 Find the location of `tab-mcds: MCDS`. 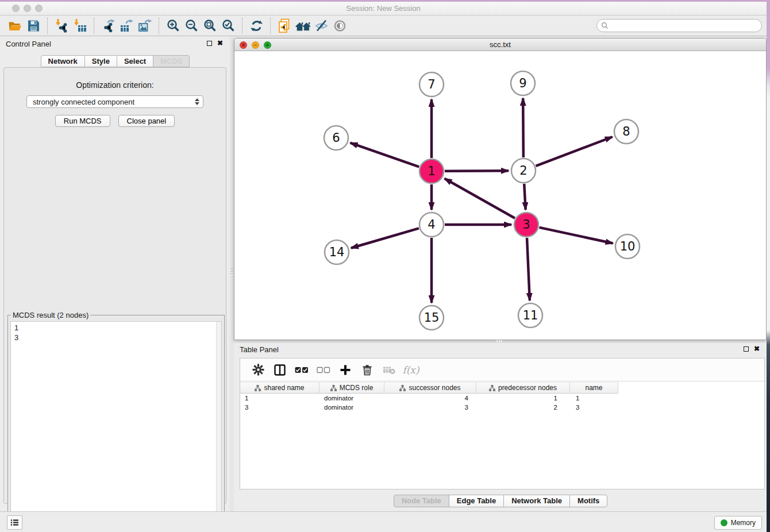

tab-mcds: MCDS is located at coordinates (171, 61).